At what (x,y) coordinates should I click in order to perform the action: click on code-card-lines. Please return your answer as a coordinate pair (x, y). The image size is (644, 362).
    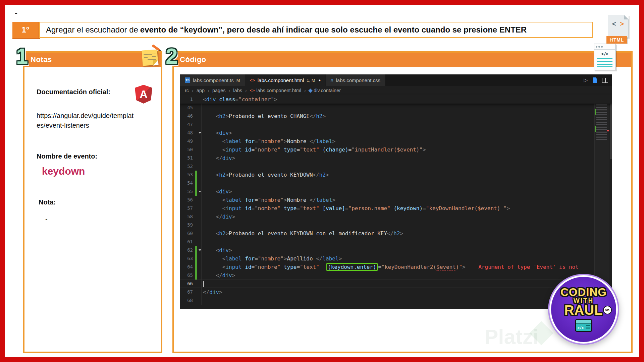
    Looking at the image, I should click on (605, 63).